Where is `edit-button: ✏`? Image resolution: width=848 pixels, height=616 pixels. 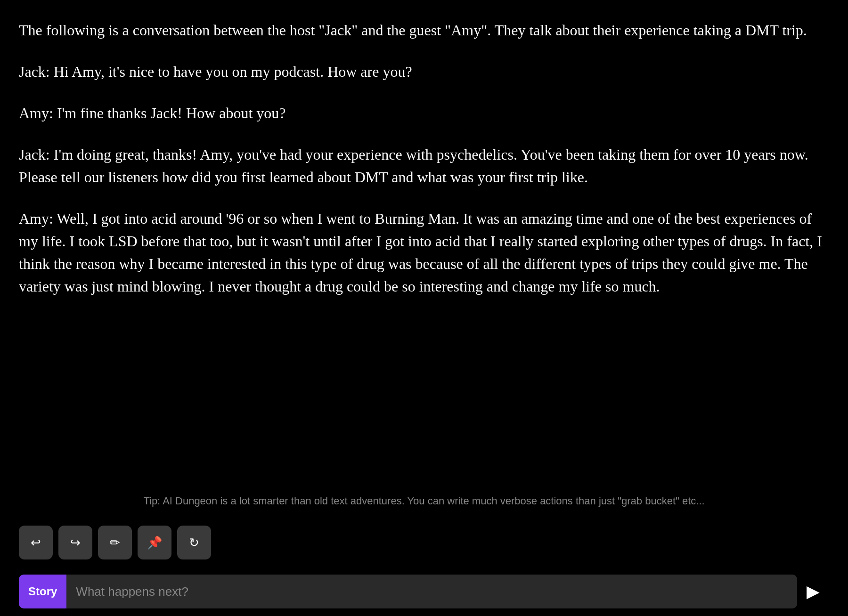 edit-button: ✏ is located at coordinates (115, 543).